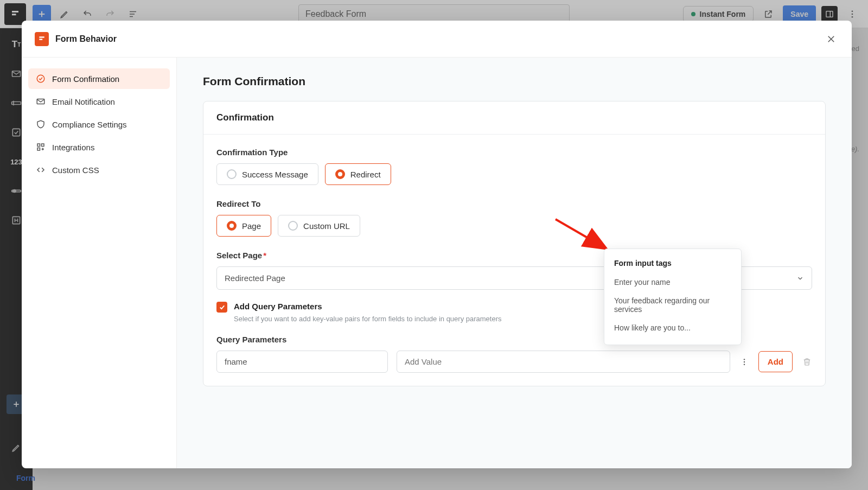  Describe the element at coordinates (99, 101) in the screenshot. I see `sidebar-item-email-notification: Email Notification` at that location.